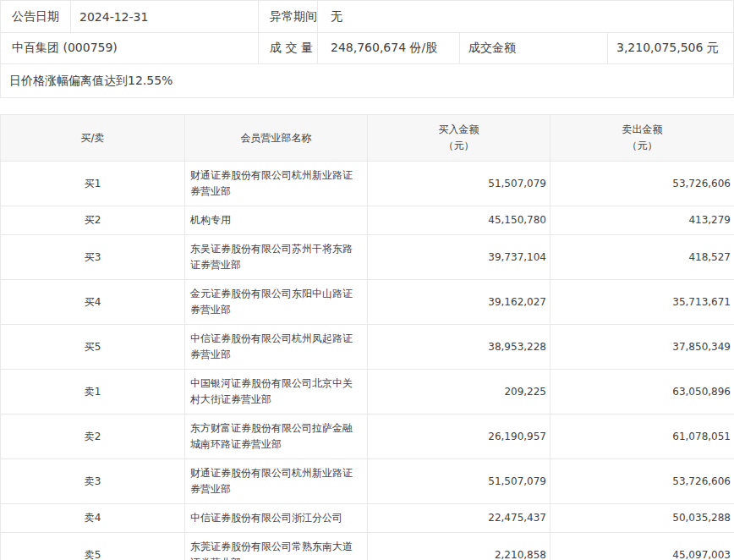 This screenshot has height=560, width=734. What do you see at coordinates (643, 303) in the screenshot?
I see `sell-amount: 35,713,671` at bounding box center [643, 303].